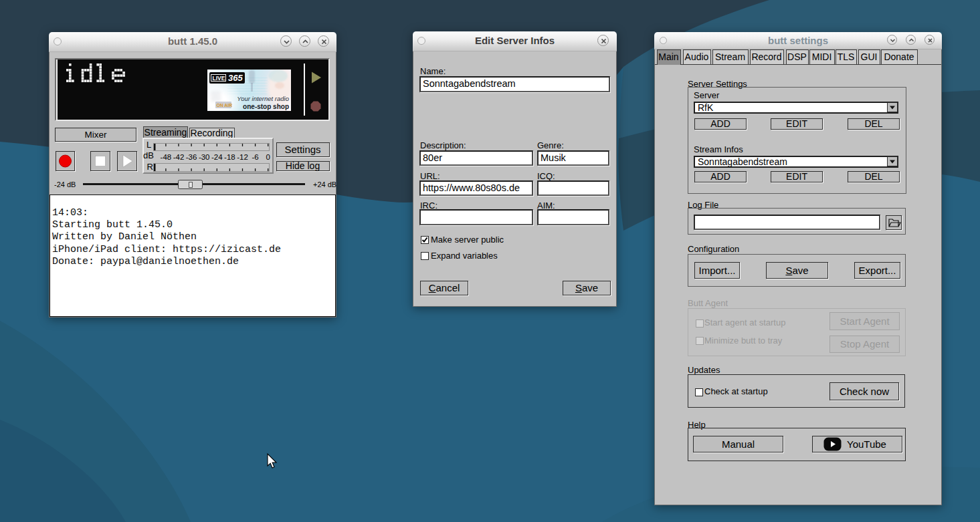 The width and height of the screenshot is (980, 522). What do you see at coordinates (166, 157) in the screenshot?
I see `svg-text: -48` at bounding box center [166, 157].